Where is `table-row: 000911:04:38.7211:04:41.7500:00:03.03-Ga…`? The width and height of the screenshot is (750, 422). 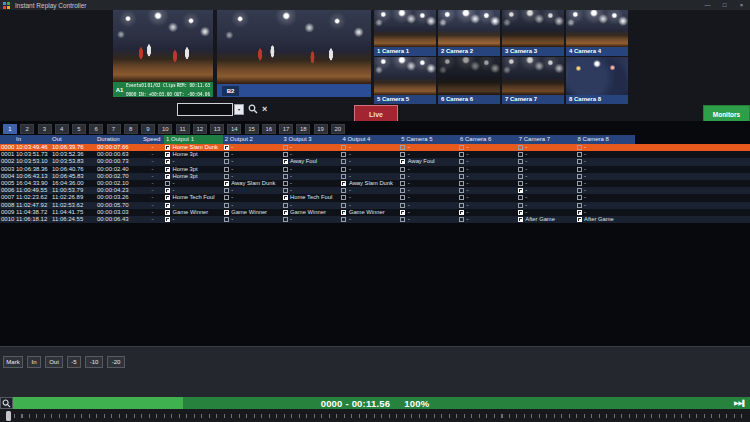 table-row: 000911:04:38.7211:04:41.7500:00:03.03-Ga… is located at coordinates (375, 212).